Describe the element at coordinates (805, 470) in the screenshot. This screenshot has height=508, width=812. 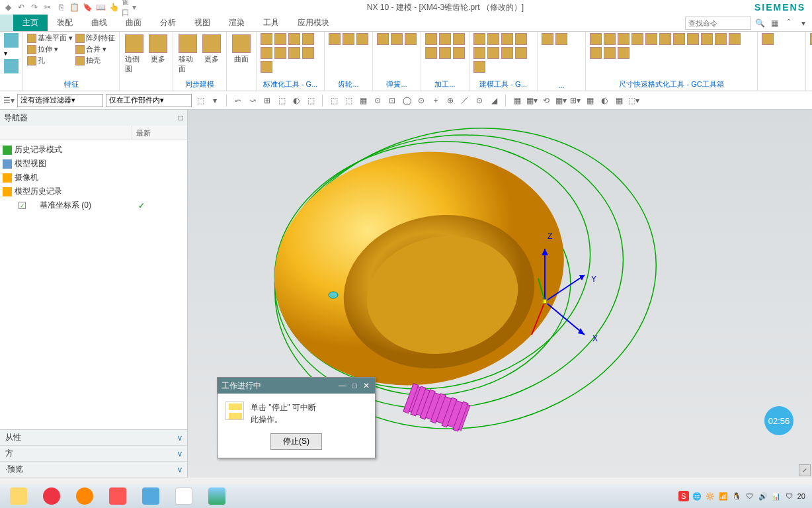
I see `status-corner-icon: ⤢` at that location.